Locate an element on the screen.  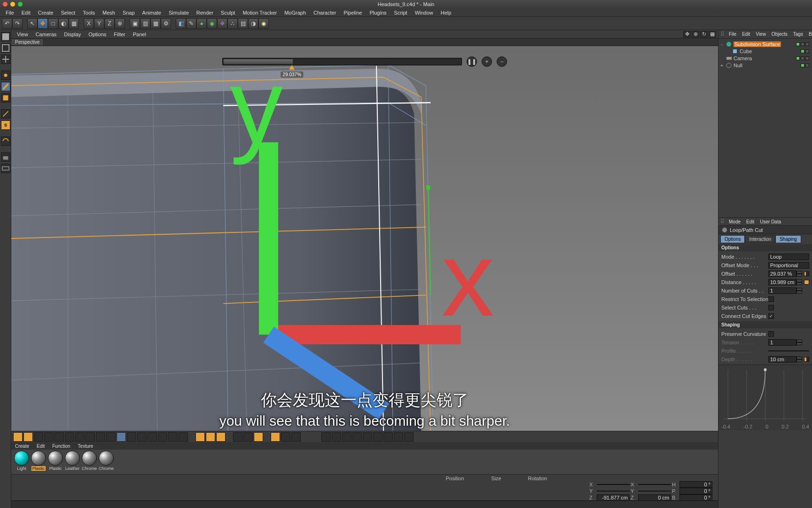
loop-cut-minus-button: − is located at coordinates (502, 62).